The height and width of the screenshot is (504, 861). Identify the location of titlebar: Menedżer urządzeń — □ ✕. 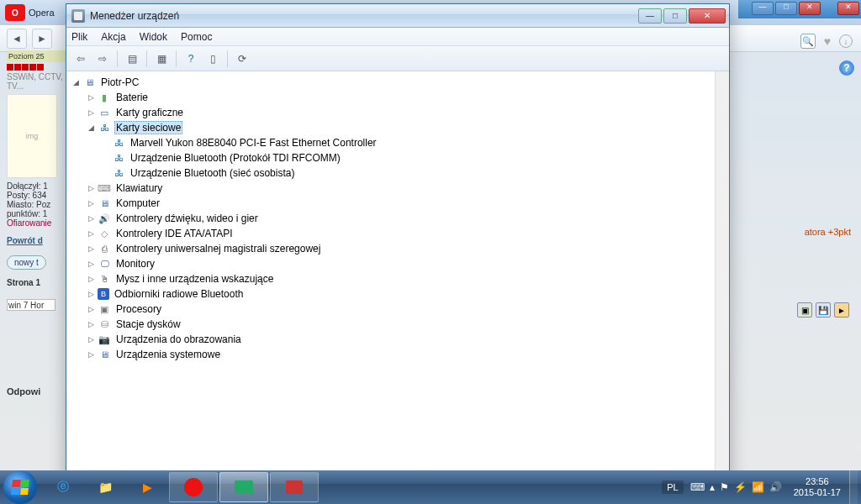
(398, 16).